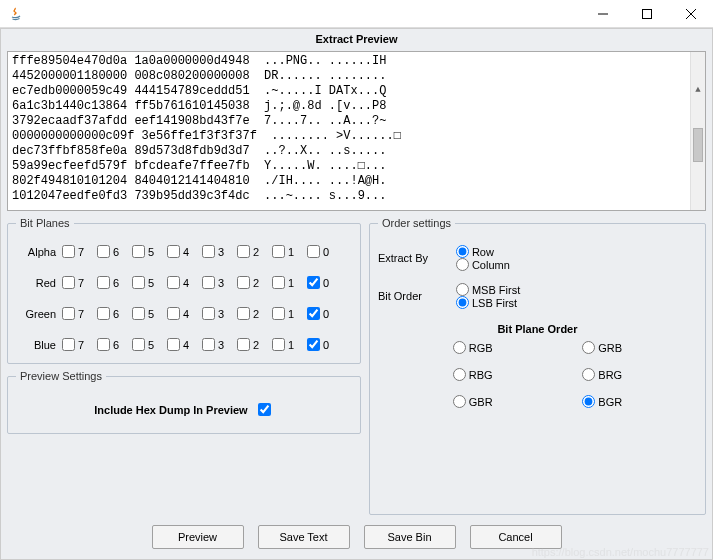  What do you see at coordinates (488, 302) in the screenshot?
I see `bit-order-lsb-first: LSB First` at bounding box center [488, 302].